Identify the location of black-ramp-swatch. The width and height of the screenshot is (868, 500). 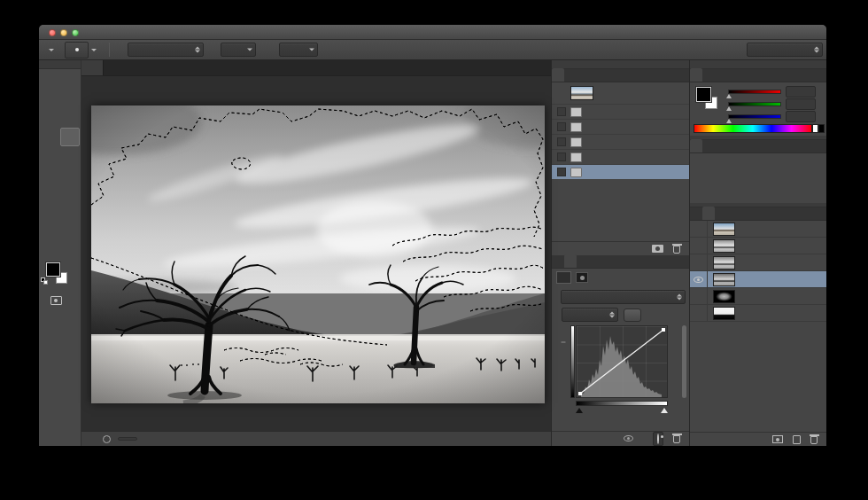
(822, 129).